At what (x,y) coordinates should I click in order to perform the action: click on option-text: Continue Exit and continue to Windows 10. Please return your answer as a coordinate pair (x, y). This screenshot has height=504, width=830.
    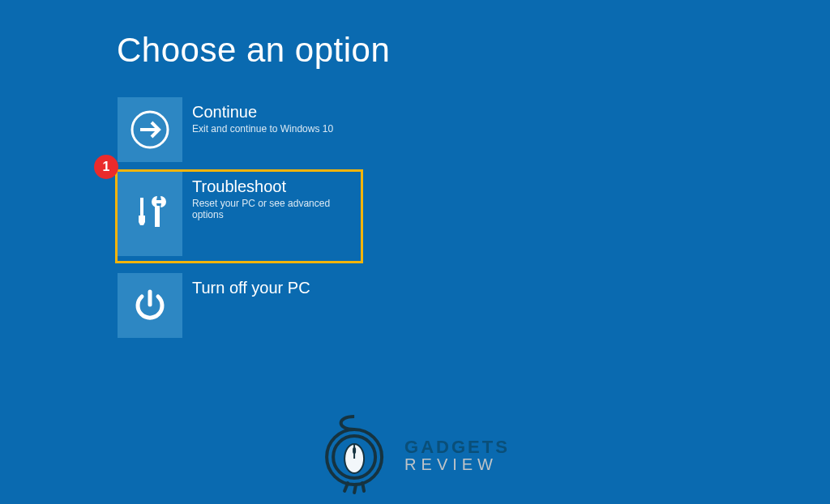
    Looking at the image, I should click on (258, 116).